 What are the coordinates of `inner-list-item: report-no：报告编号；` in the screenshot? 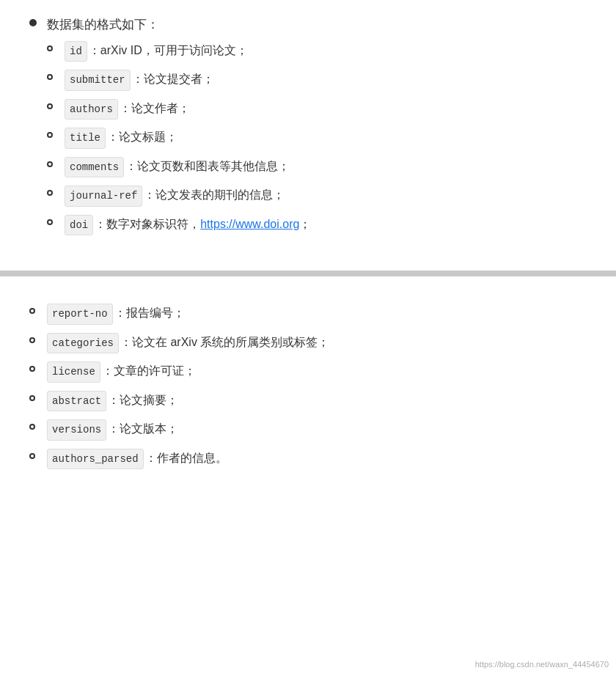 It's located at (308, 314).